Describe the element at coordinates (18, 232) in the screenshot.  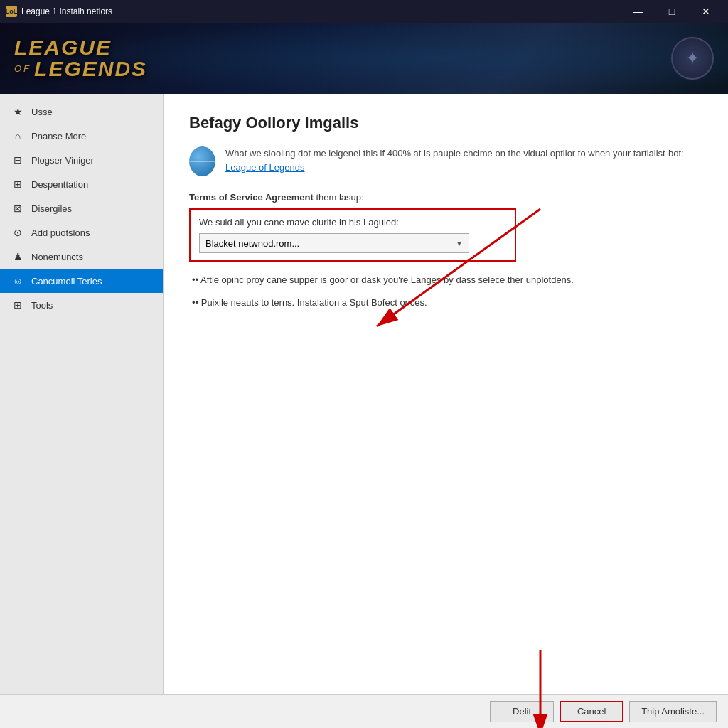
I see `add-icon: ⊙` at that location.